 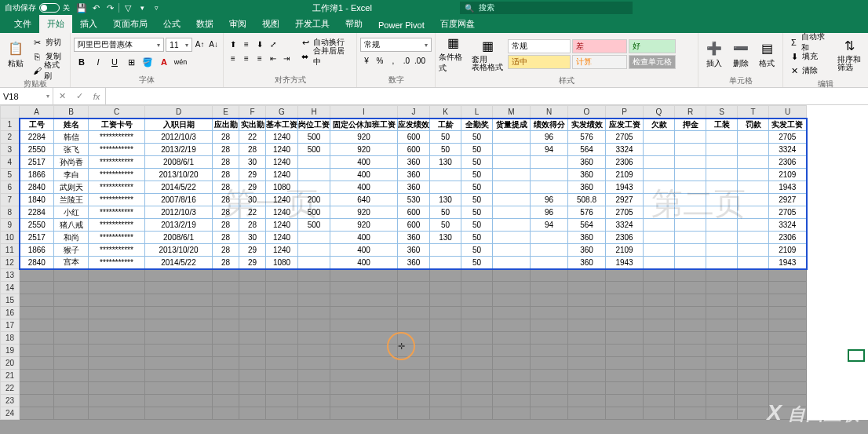 What do you see at coordinates (512, 326) in the screenshot?
I see `cell-M17` at bounding box center [512, 326].